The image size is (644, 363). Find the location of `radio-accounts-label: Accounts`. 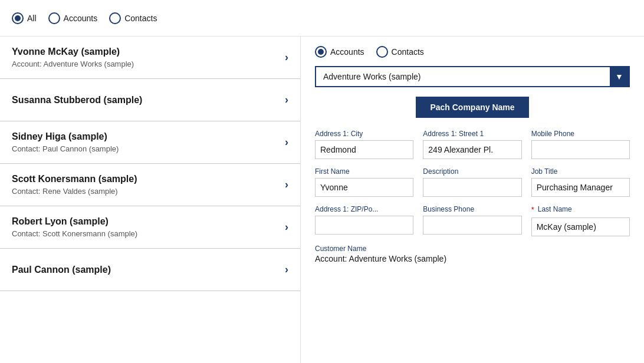

radio-accounts-label: Accounts is located at coordinates (81, 18).